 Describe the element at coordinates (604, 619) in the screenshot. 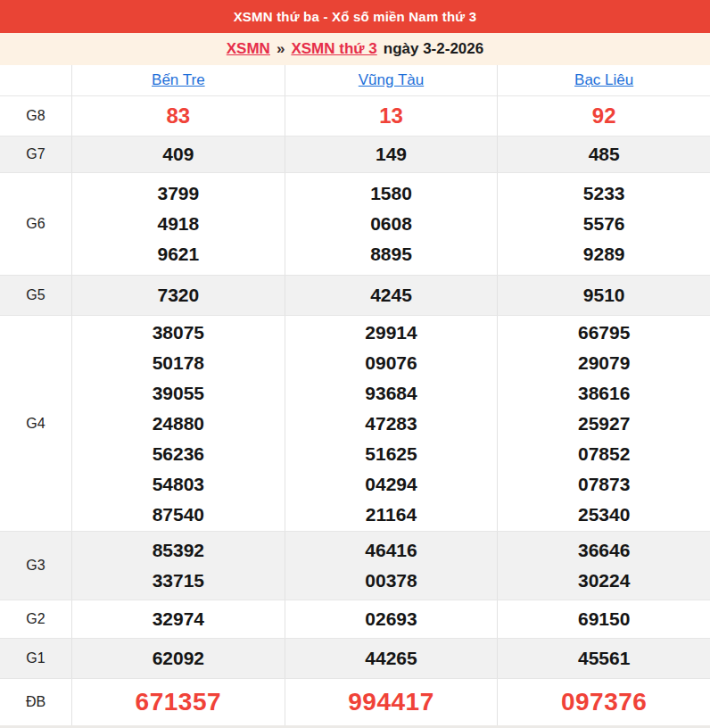

I see `result-number: 69150` at that location.